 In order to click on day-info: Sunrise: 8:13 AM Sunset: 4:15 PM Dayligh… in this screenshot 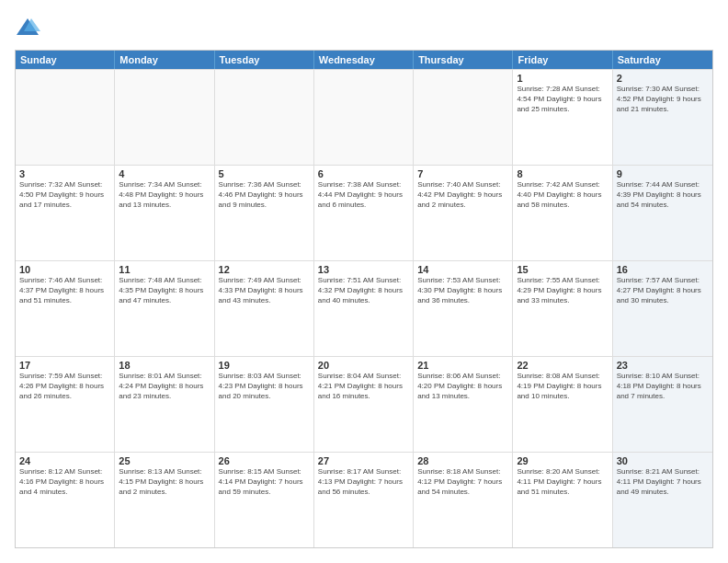, I will do `click(164, 482)`.